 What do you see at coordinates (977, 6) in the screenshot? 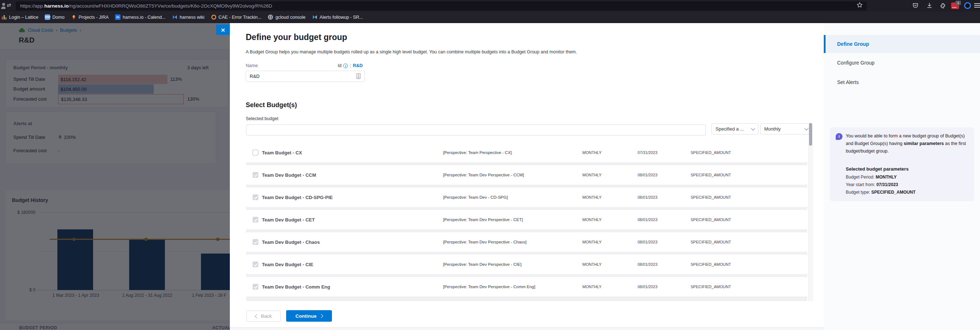
I see `menu-icon` at bounding box center [977, 6].